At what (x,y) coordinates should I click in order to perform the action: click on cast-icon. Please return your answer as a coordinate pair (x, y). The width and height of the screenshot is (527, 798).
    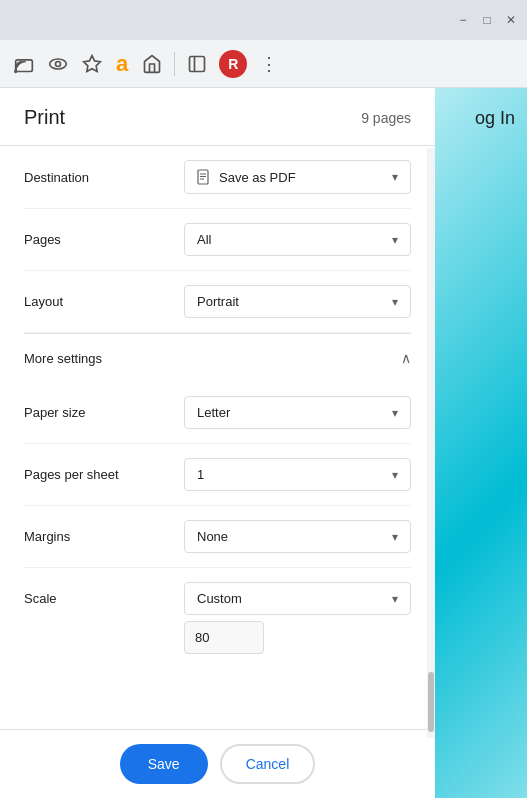
    Looking at the image, I should click on (24, 64).